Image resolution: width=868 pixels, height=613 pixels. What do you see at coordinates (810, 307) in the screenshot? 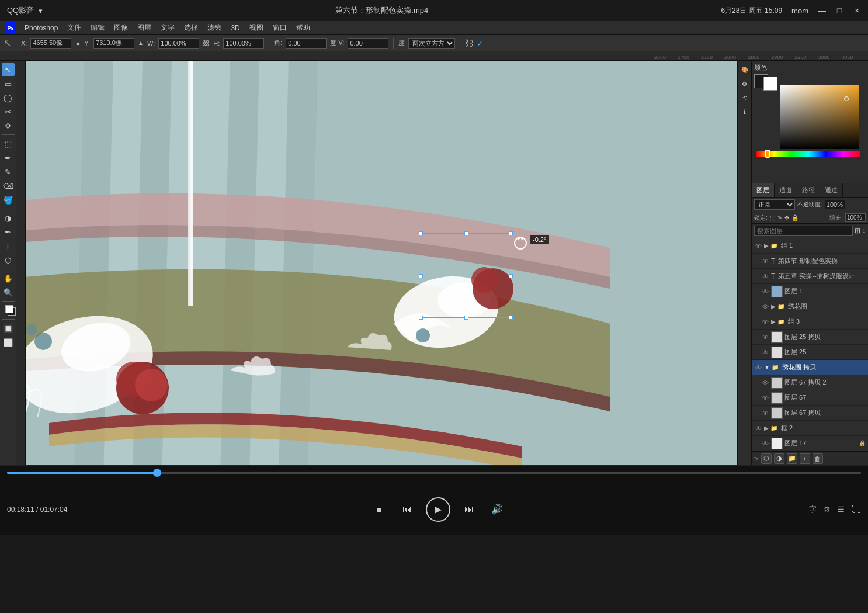
I see `layer-embroidery-group: 👁 ▶ 📁 绣花圈` at bounding box center [810, 307].